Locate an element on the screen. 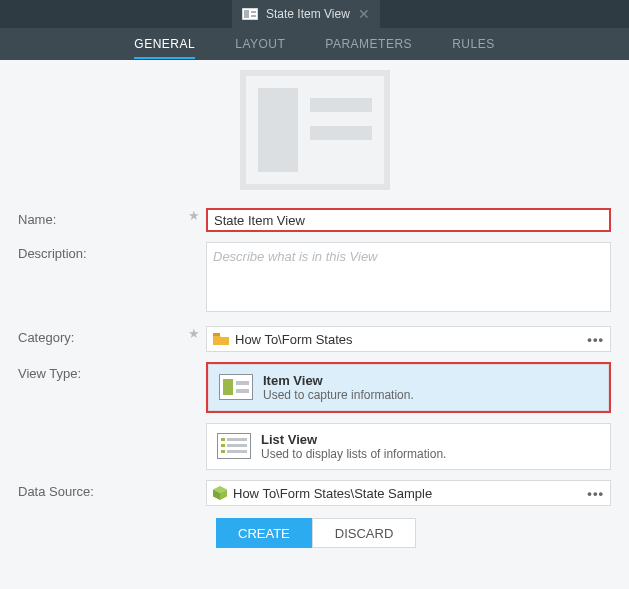  folder-icon is located at coordinates (221, 339).